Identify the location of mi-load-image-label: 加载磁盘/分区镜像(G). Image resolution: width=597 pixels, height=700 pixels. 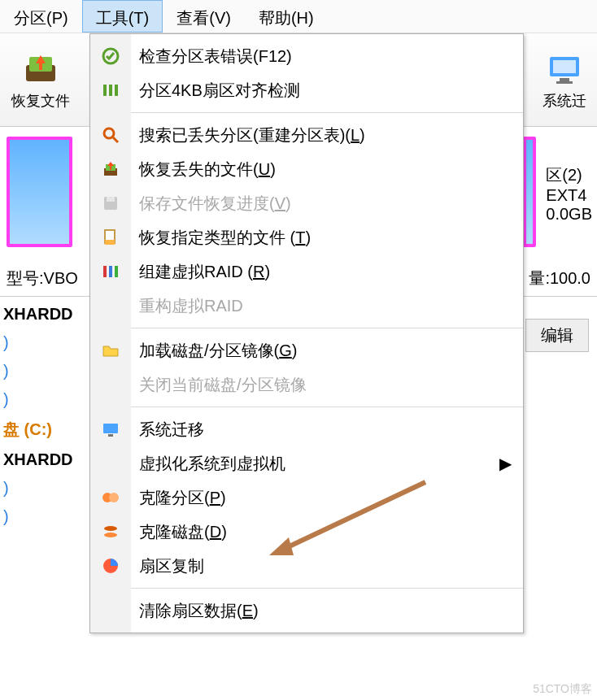
(214, 351).